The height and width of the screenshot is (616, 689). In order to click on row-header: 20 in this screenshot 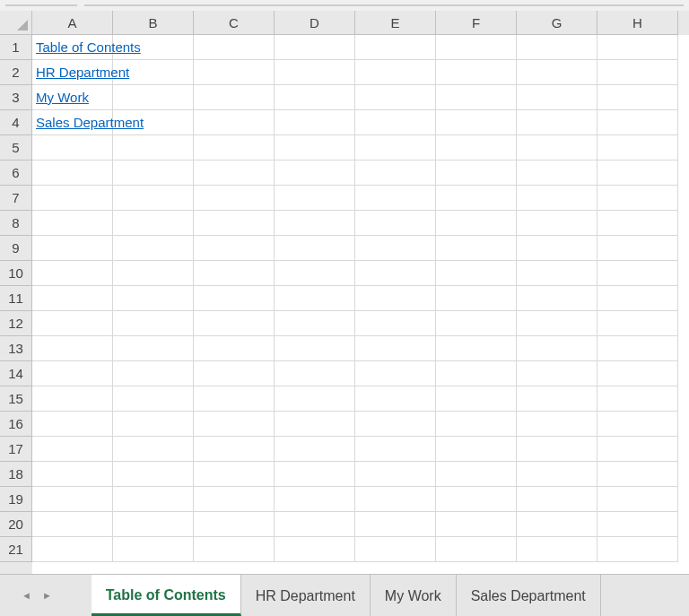, I will do `click(16, 525)`.